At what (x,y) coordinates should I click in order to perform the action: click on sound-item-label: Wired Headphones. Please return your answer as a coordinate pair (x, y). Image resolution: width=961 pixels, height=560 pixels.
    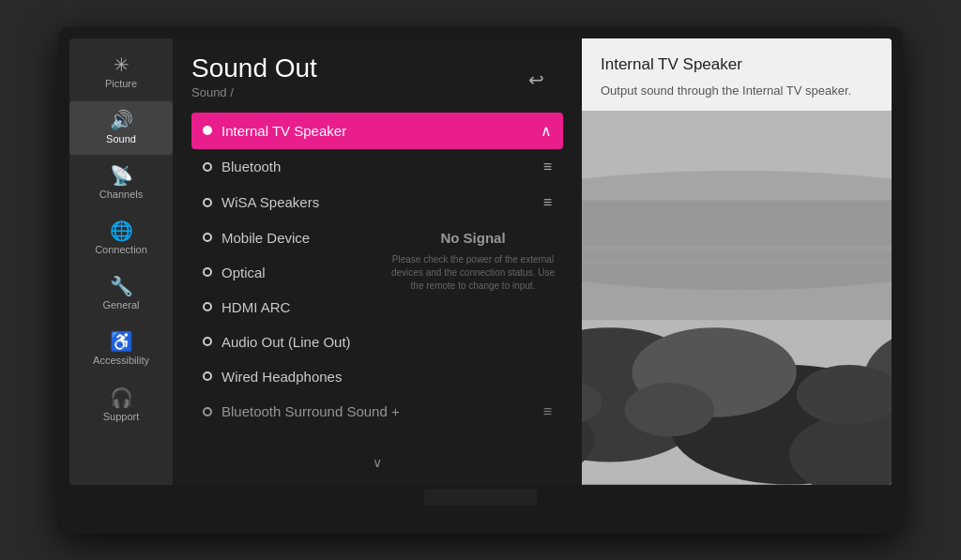
    Looking at the image, I should click on (282, 377).